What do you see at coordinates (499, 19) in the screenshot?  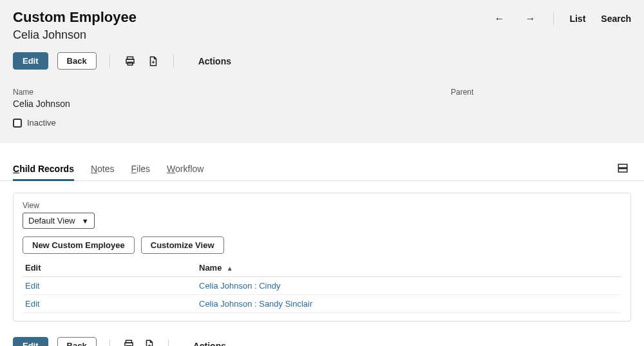 I see `nav-back-arrow: ←` at bounding box center [499, 19].